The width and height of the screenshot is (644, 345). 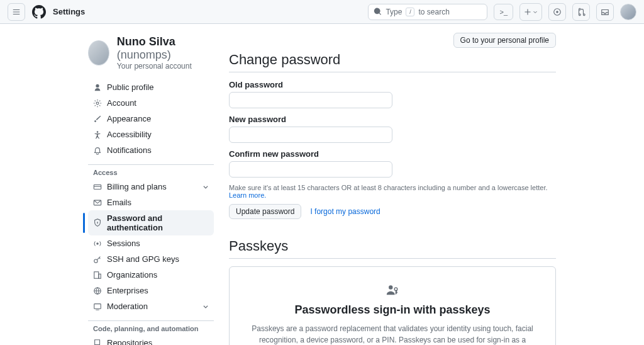 What do you see at coordinates (151, 171) in the screenshot?
I see `nav-heading-access: Access` at bounding box center [151, 171].